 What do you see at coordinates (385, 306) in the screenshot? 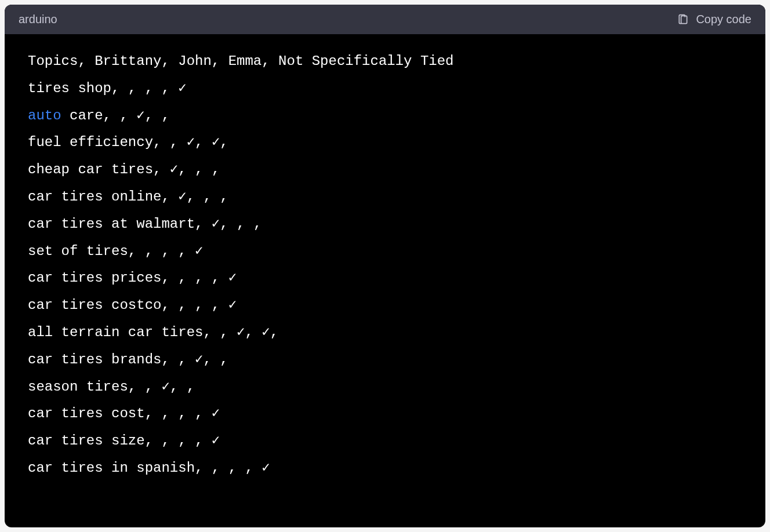
I see `code-line: car tires costco, , , , ✓` at bounding box center [385, 306].